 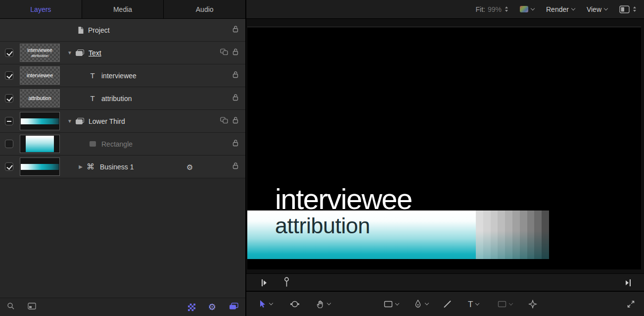 I want to click on layer-name: attribution, so click(x=117, y=99).